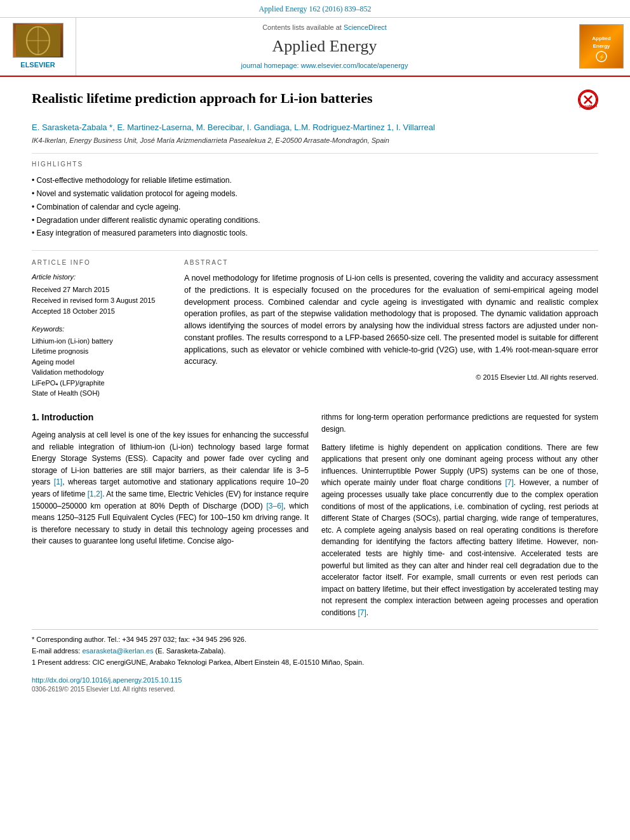 This screenshot has height=840, width=630. Describe the element at coordinates (102, 263) in the screenshot. I see `article-info-label: ARTICLE INFO` at that location.